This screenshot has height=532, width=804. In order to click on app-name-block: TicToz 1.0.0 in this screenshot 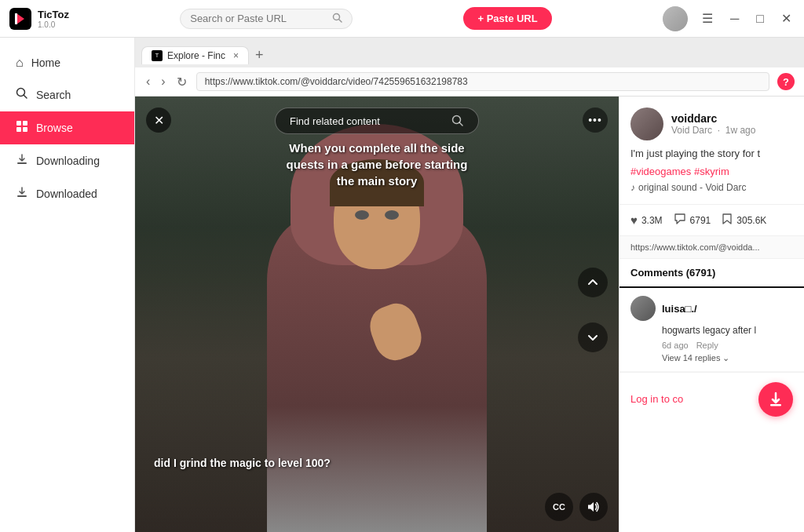, I will do `click(53, 19)`.